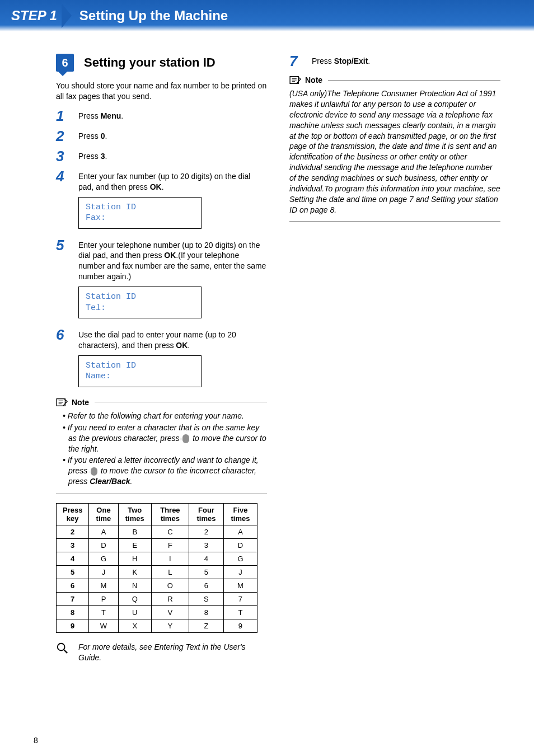  I want to click on table-cell: U, so click(134, 613).